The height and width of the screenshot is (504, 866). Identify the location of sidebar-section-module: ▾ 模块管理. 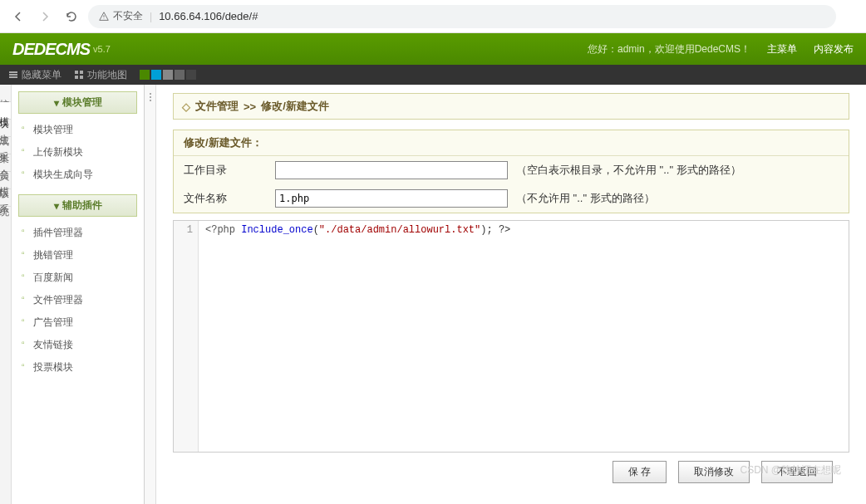
(78, 103).